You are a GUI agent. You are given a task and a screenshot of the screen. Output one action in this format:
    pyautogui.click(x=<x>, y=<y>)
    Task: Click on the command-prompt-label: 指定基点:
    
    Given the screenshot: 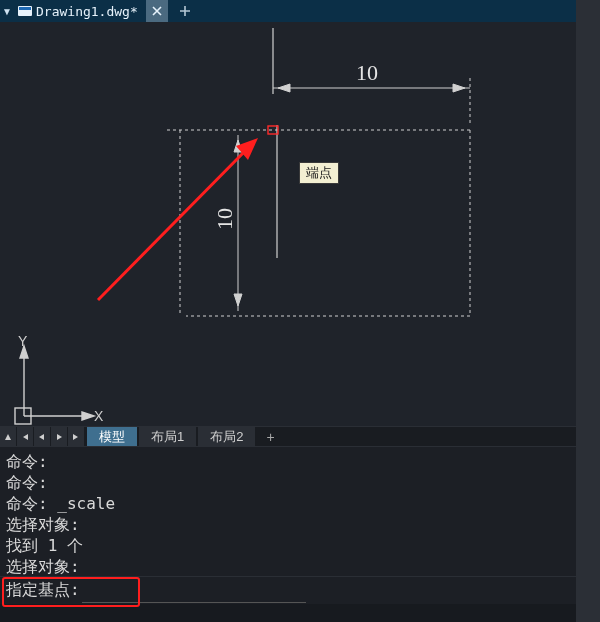 What is the action you would take?
    pyautogui.click(x=43, y=590)
    